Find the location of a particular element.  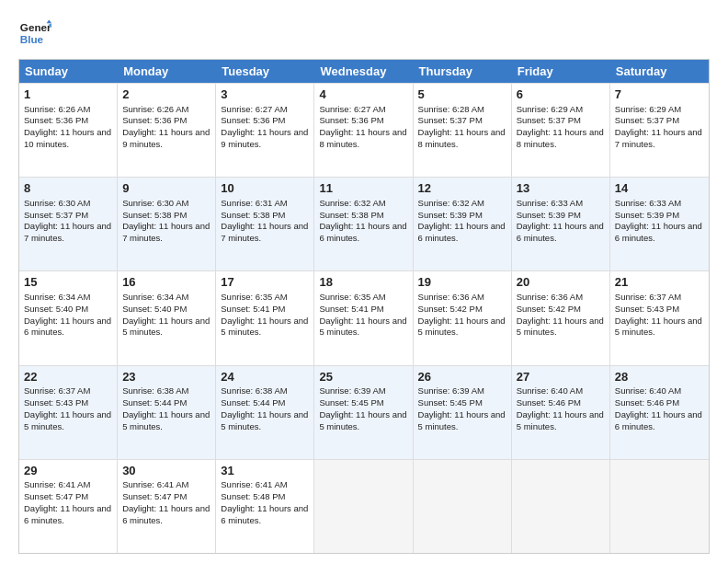

header: General Blue is located at coordinates (364, 33).